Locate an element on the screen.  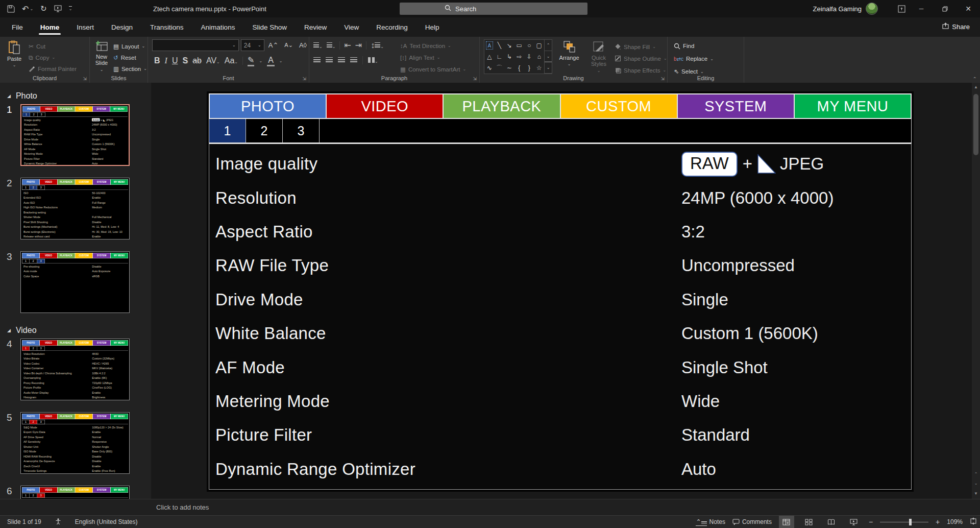
ribbon-tab-home: Home is located at coordinates (50, 27).